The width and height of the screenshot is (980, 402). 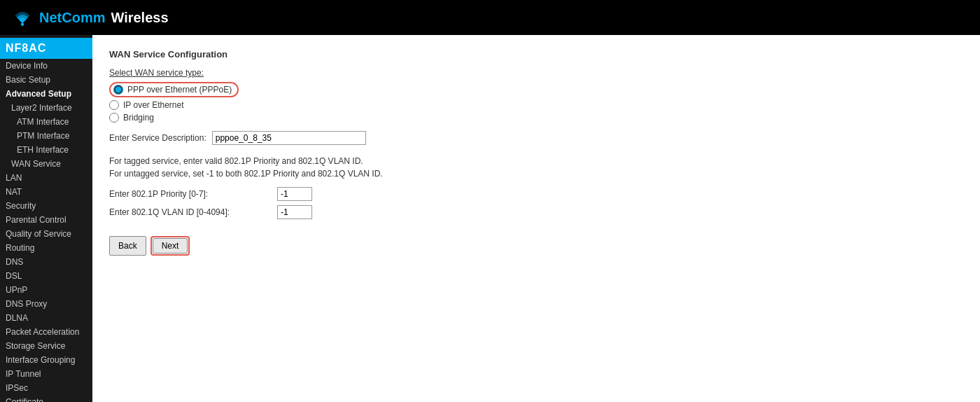 What do you see at coordinates (46, 219) in the screenshot?
I see `sidebar: NF8AC Device InfoBasic SetupAdvanced Set…` at bounding box center [46, 219].